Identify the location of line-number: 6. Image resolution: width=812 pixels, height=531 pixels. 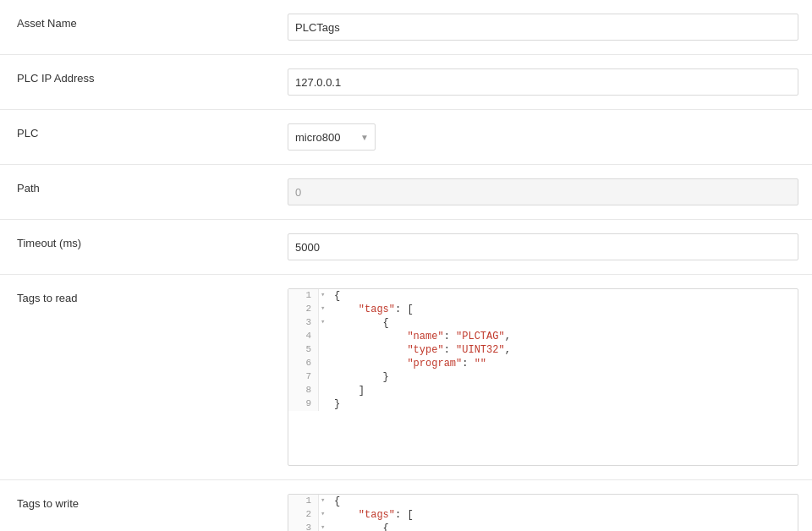
(304, 364).